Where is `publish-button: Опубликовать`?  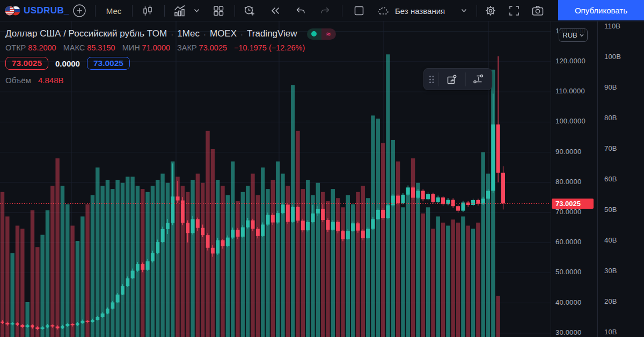 publish-button: Опубликовать is located at coordinates (601, 10).